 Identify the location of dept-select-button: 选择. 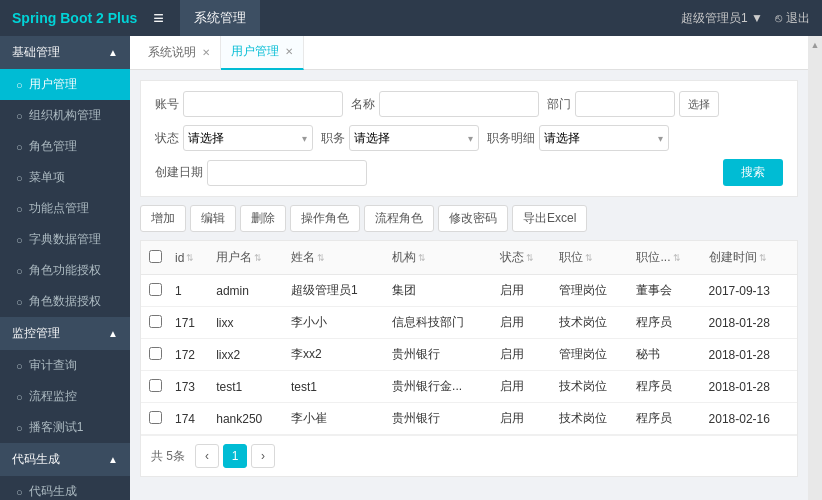
(699, 104).